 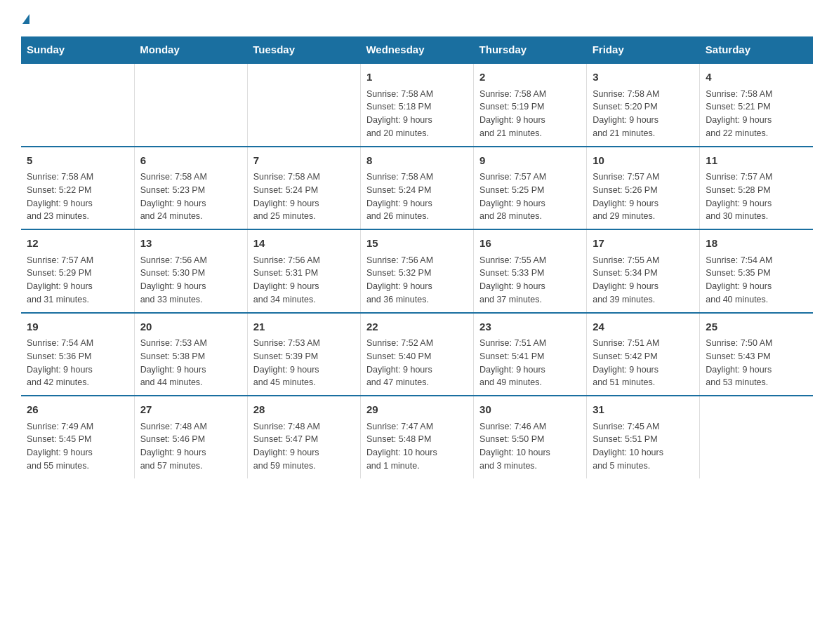 What do you see at coordinates (643, 105) in the screenshot?
I see `calendar-cell: 3Sunrise: 7:58 AMSunset: 5:20 PMDaylight…` at bounding box center [643, 105].